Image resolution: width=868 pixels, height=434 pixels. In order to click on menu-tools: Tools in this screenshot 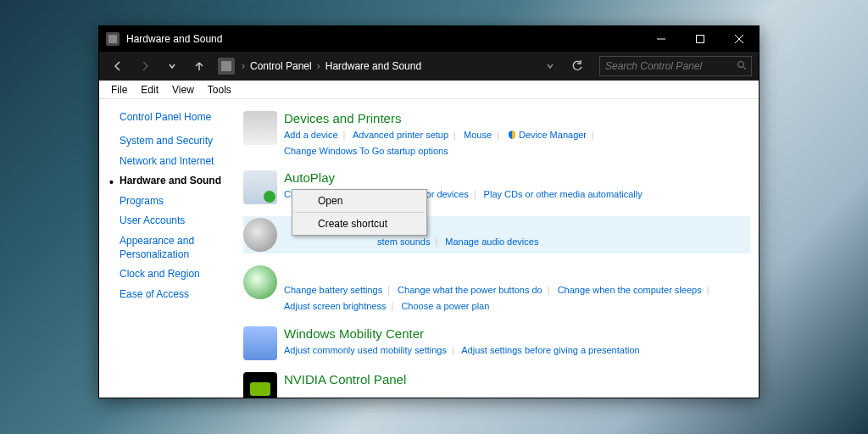, I will do `click(220, 90)`.